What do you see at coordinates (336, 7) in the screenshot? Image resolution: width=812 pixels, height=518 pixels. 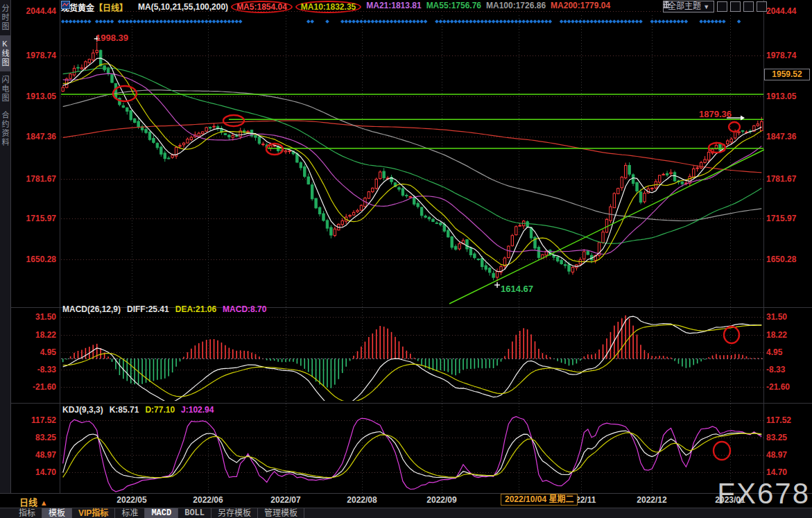 I see `indicator-toolbar: 现货黄金【日线】 MA(5,10,21,55,100,200) MA5:1854…` at bounding box center [336, 7].